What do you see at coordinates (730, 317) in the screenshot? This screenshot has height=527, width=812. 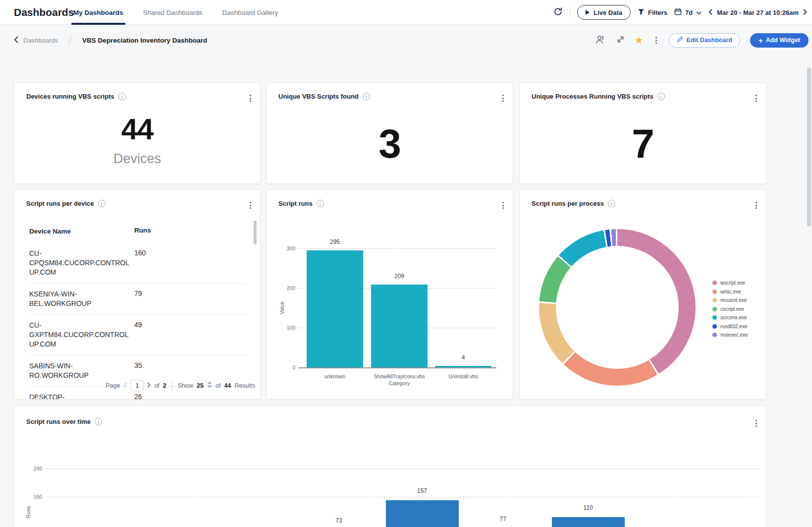 I see `legend-item-scrcons.exe: scrcons.exe` at bounding box center [730, 317].